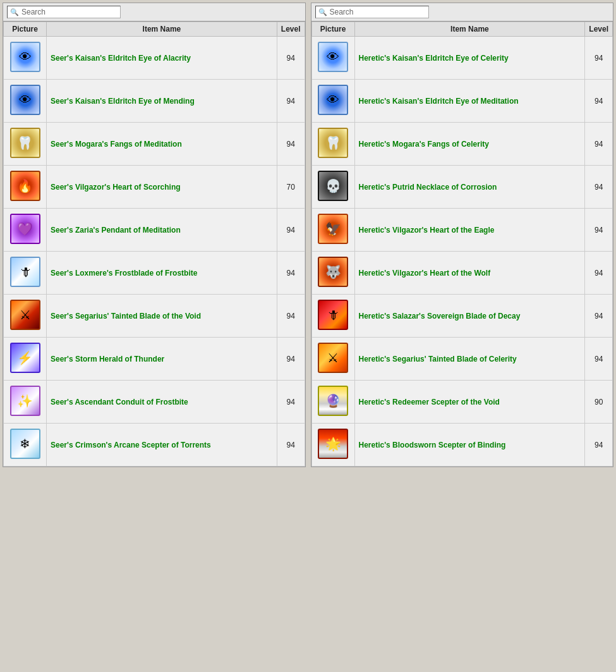  I want to click on item-name: Heretic's Vilgazor's Heart of the Wolf, so click(470, 273).